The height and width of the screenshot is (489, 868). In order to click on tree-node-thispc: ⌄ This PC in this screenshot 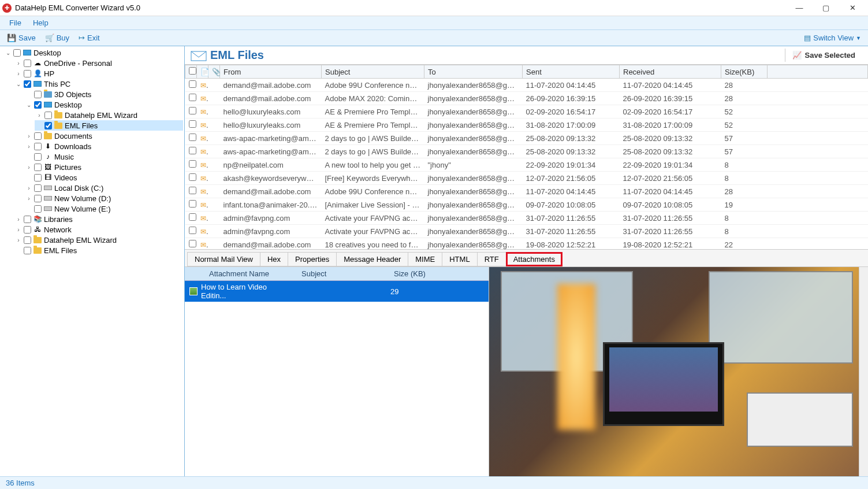, I will do `click(98, 84)`.